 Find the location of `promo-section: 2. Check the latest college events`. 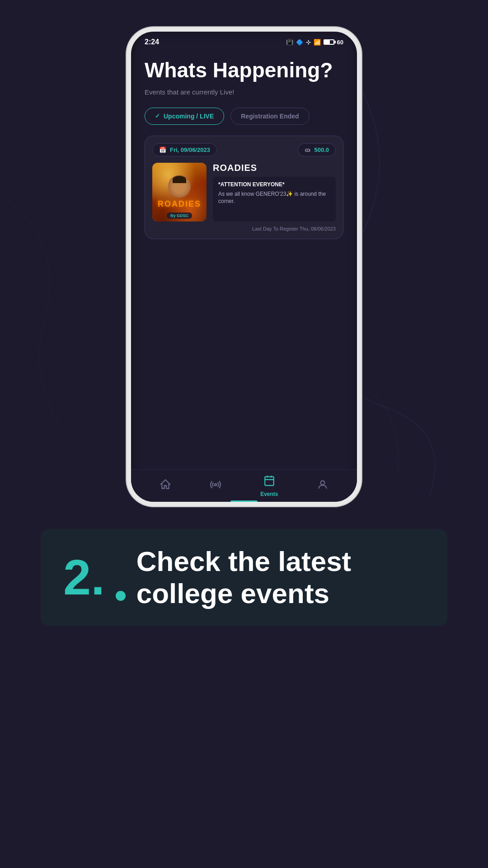

promo-section: 2. Check the latest college events is located at coordinates (244, 578).